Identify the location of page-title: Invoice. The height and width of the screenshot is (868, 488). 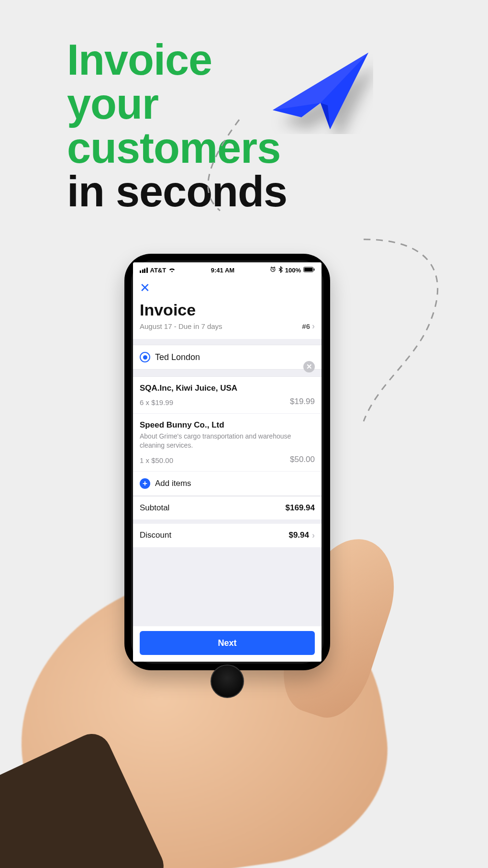
(227, 310).